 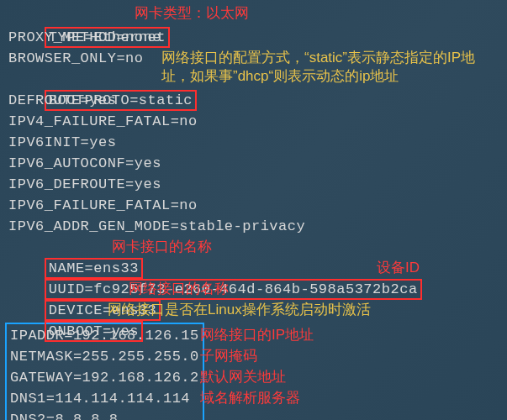 I want to click on line-ipv4fail: IPV4_FAILURE_FATAL=no, so click(x=254, y=121).